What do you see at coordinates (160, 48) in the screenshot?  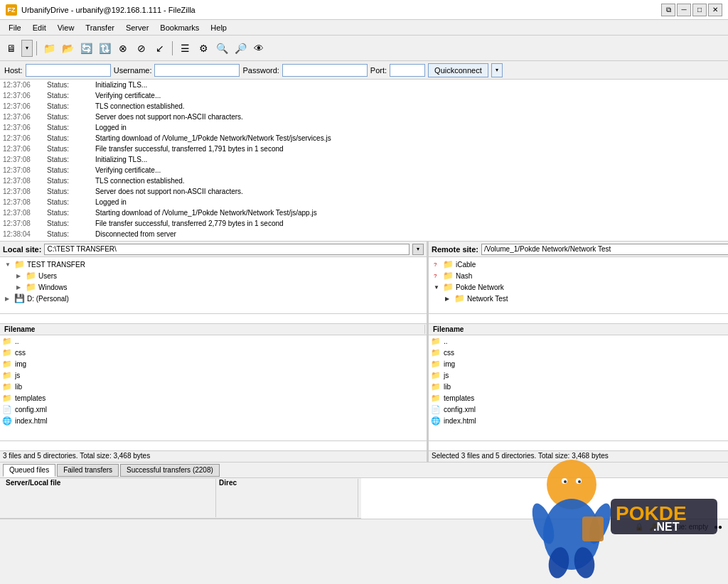 I see `toolbar-x3: ↙` at bounding box center [160, 48].